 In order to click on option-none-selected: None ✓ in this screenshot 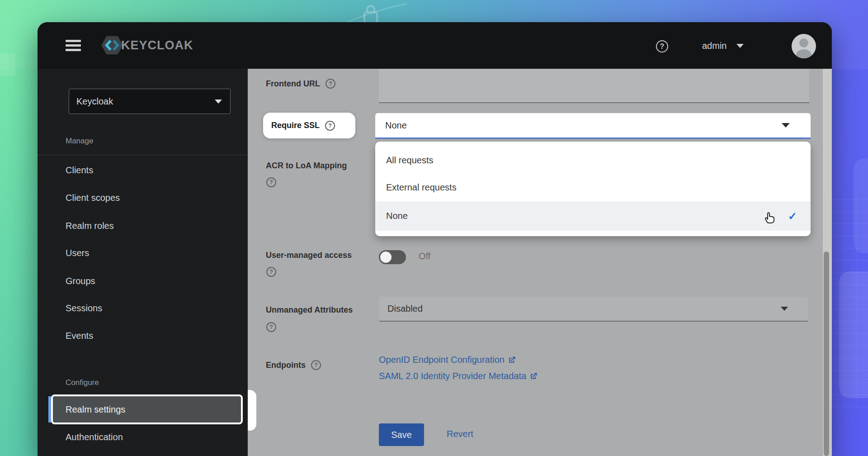, I will do `click(593, 216)`.